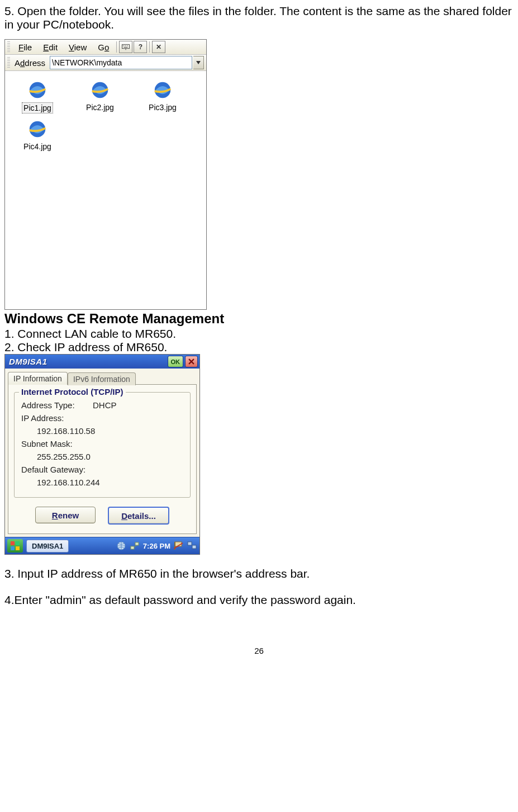 The width and height of the screenshot is (518, 812). What do you see at coordinates (179, 546) in the screenshot?
I see `tray-flag-icon` at bounding box center [179, 546].